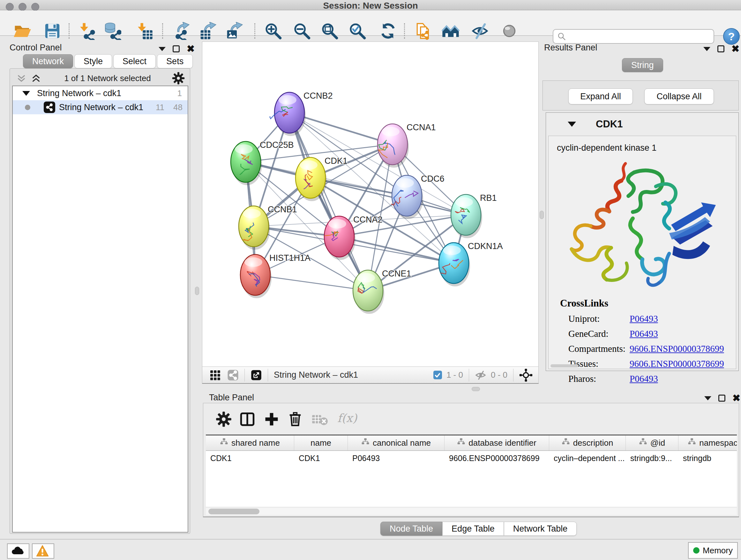  I want to click on network-node-CDC6, so click(407, 197).